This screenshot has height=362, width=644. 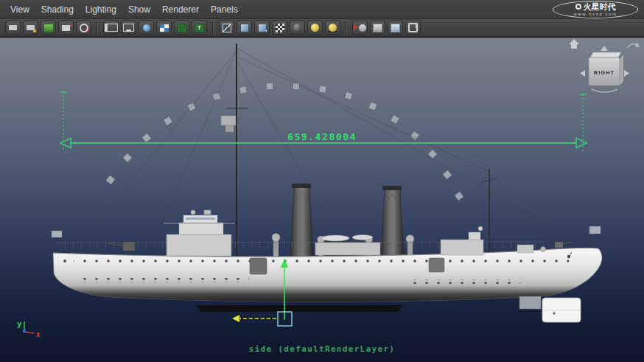 I want to click on home-icon, so click(x=574, y=41).